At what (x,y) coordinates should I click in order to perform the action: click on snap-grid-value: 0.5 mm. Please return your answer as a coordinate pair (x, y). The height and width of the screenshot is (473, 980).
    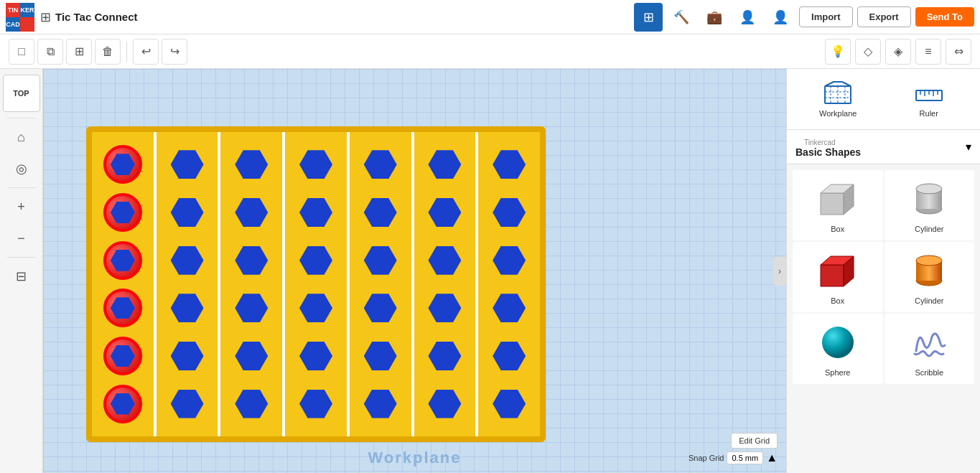
    Looking at the image, I should click on (745, 458).